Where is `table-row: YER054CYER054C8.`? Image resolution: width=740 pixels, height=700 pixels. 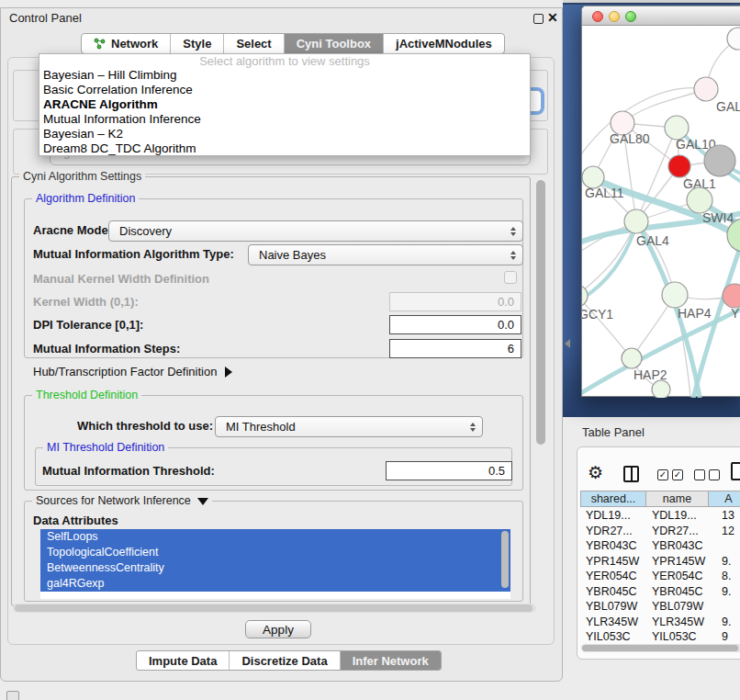 table-row: YER054CYER054C8. is located at coordinates (660, 577).